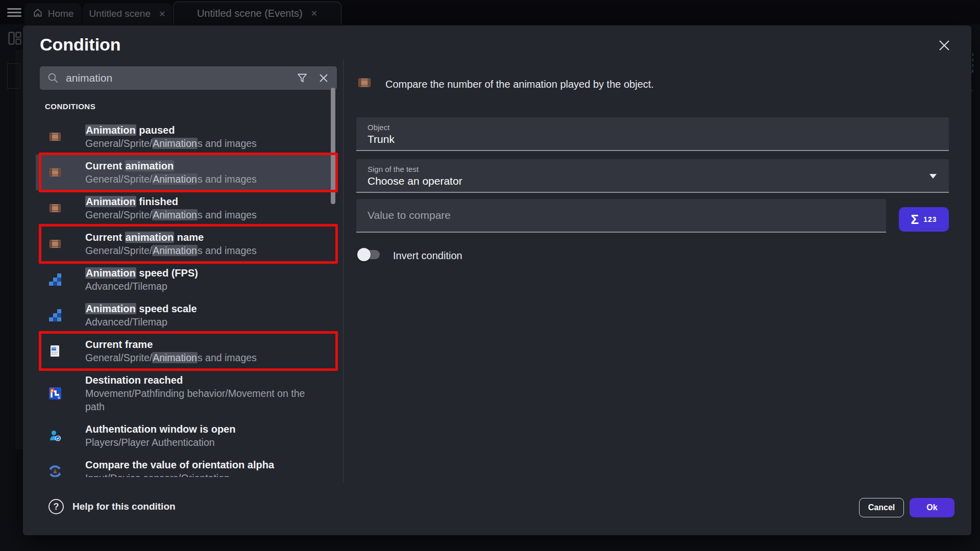  What do you see at coordinates (200, 467) in the screenshot?
I see `condition-text: Compare the value of orientation alphaIn…` at bounding box center [200, 467].